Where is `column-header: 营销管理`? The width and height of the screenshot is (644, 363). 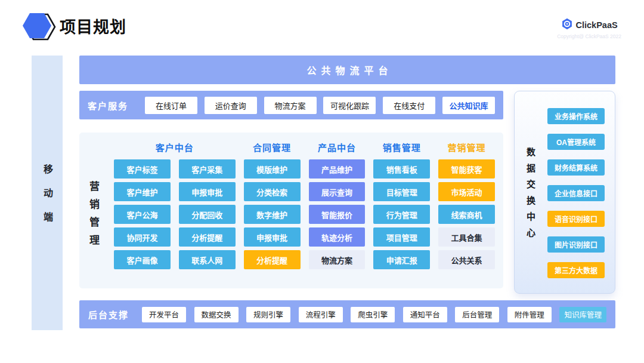
column-header: 营销管理 is located at coordinates (466, 147).